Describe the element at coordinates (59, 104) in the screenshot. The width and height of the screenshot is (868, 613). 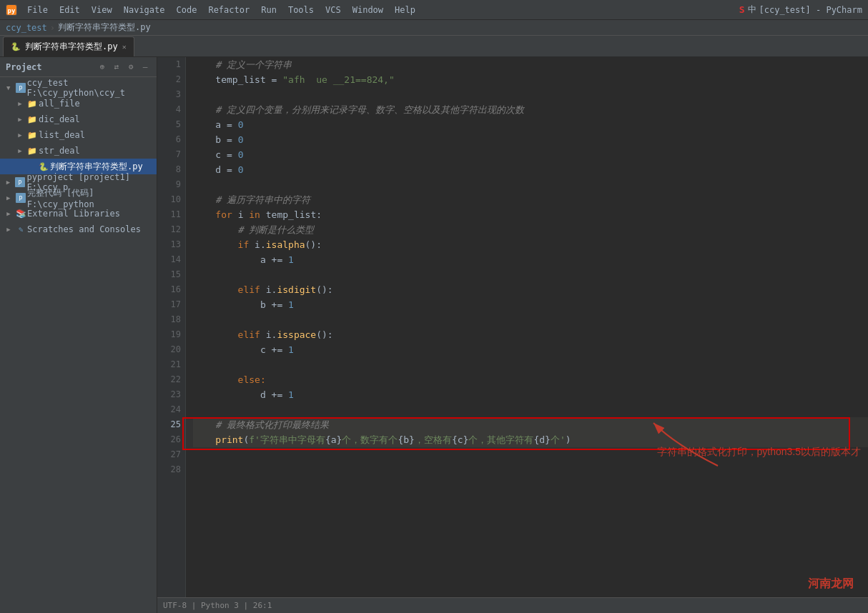
I see `tree-label-all-file: all_file` at that location.